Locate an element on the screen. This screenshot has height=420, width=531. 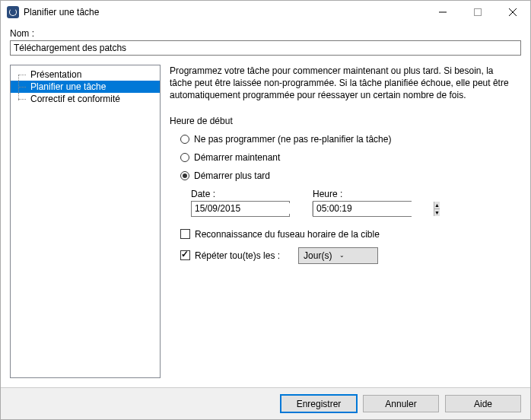
radio-start-now-label: Démarrer maintenant is located at coordinates (237, 158).